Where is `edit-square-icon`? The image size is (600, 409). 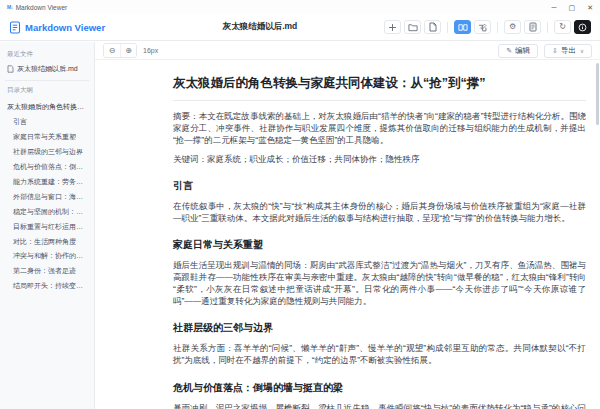
edit-square-icon is located at coordinates (482, 28).